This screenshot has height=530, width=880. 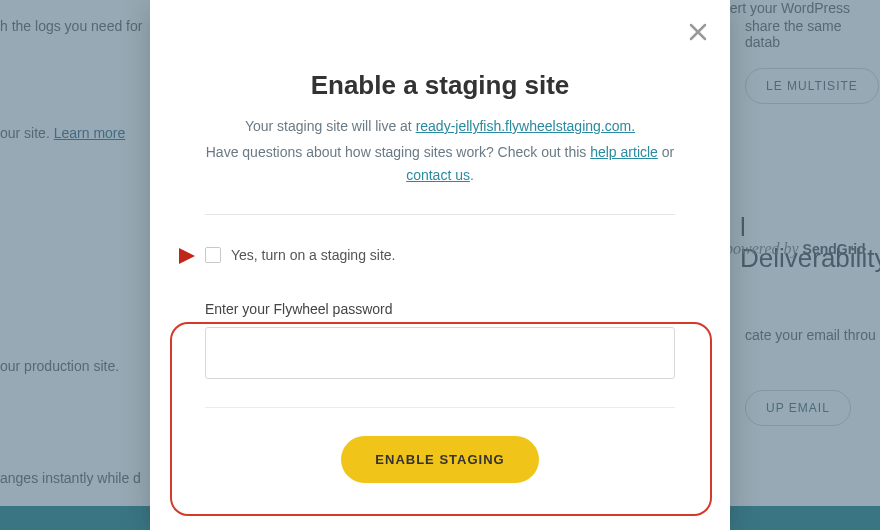 What do you see at coordinates (440, 164) in the screenshot?
I see `modal-subtext-2: Have questions about how staging sites w…` at bounding box center [440, 164].